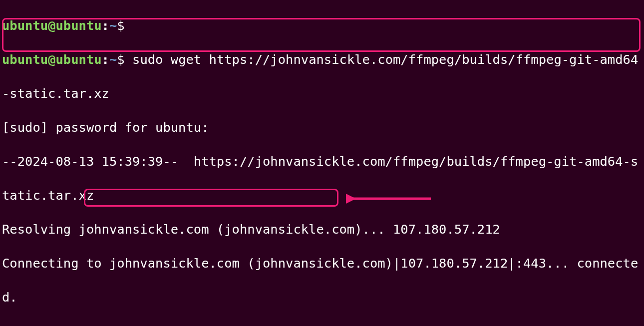  Describe the element at coordinates (322, 263) in the screenshot. I see `output-line: Connecting to johnvansickle.com (johnvan…` at that location.